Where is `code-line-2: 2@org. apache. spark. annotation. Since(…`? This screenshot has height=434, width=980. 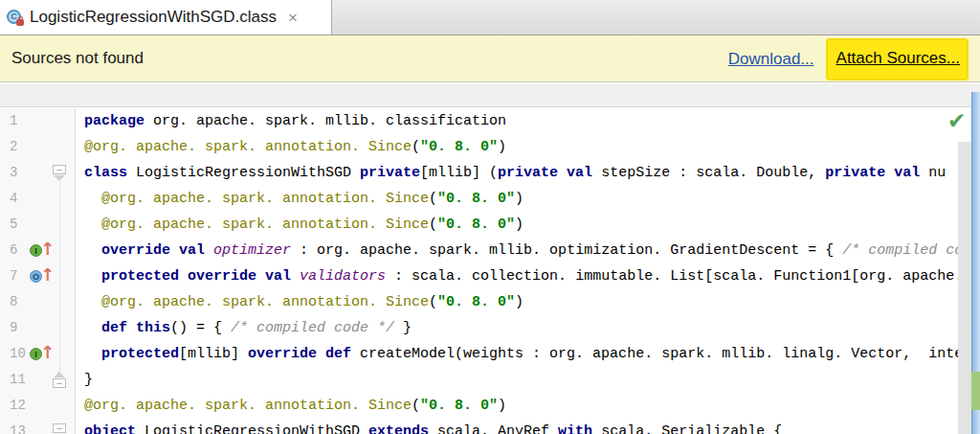 code-line-2: 2@org. apache. spark. annotation. Since(… is located at coordinates (490, 148).